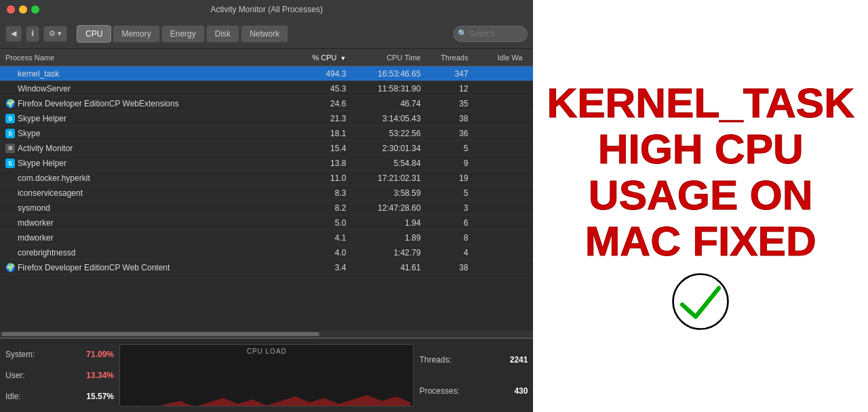 The height and width of the screenshot is (412, 868). I want to click on stat-idle: Idle: 15.57%, so click(60, 396).